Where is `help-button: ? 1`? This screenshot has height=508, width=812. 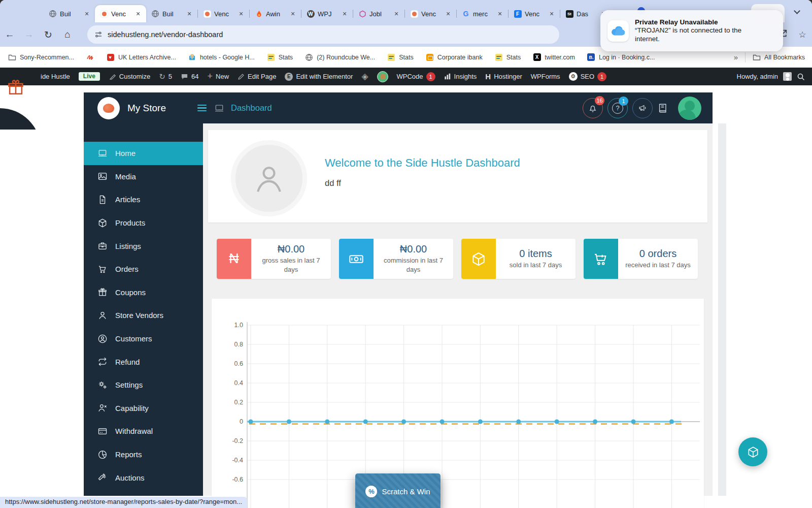 help-button: ? 1 is located at coordinates (618, 108).